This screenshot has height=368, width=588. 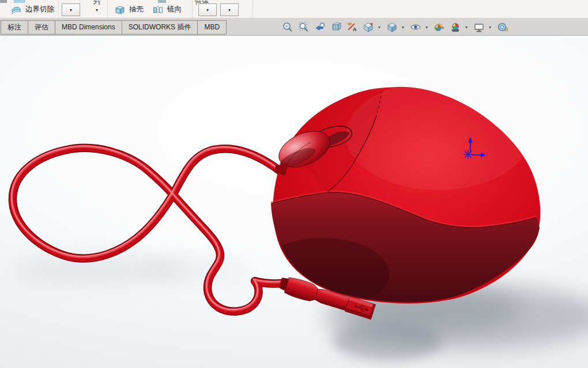 I want to click on view-orientation-dropdown: ▾, so click(x=379, y=27).